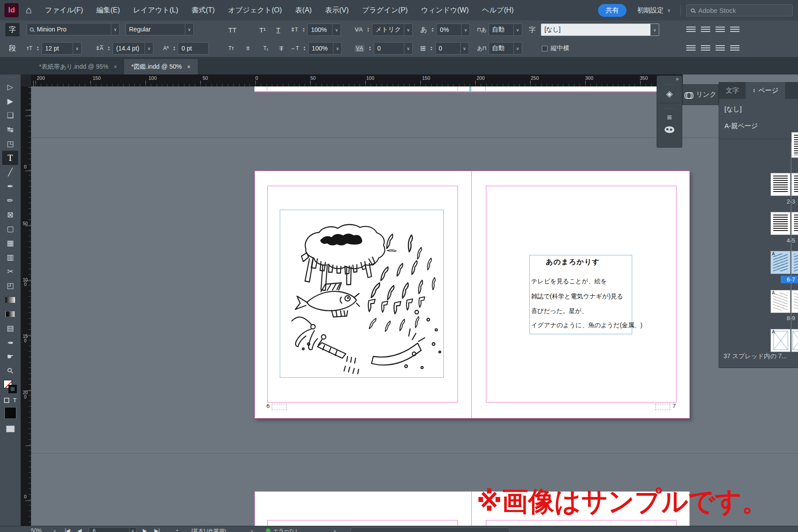  Describe the element at coordinates (55, 530) in the screenshot. I see `zoom-dropdown-icon: ∨` at that location.